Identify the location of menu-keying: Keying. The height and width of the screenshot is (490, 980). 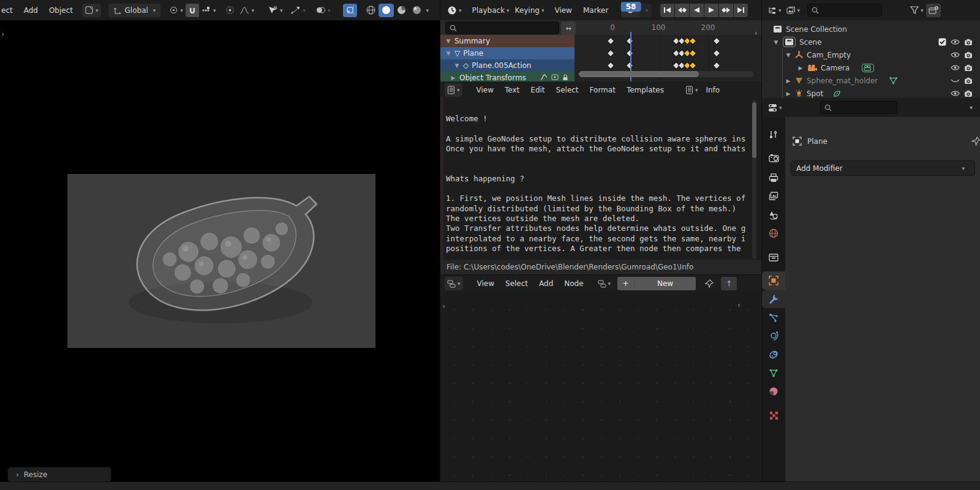
(527, 10).